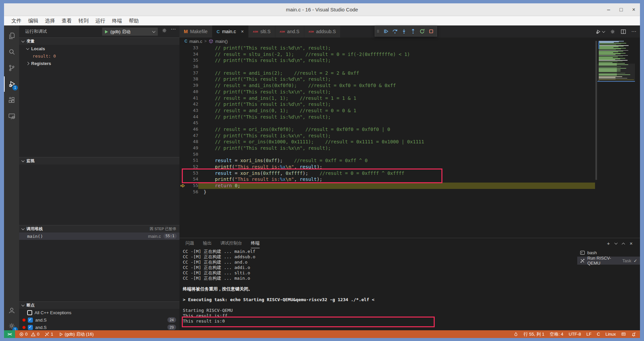 The height and width of the screenshot is (341, 644). Describe the element at coordinates (50, 21) in the screenshot. I see `menu-item-选择: 选择` at that location.